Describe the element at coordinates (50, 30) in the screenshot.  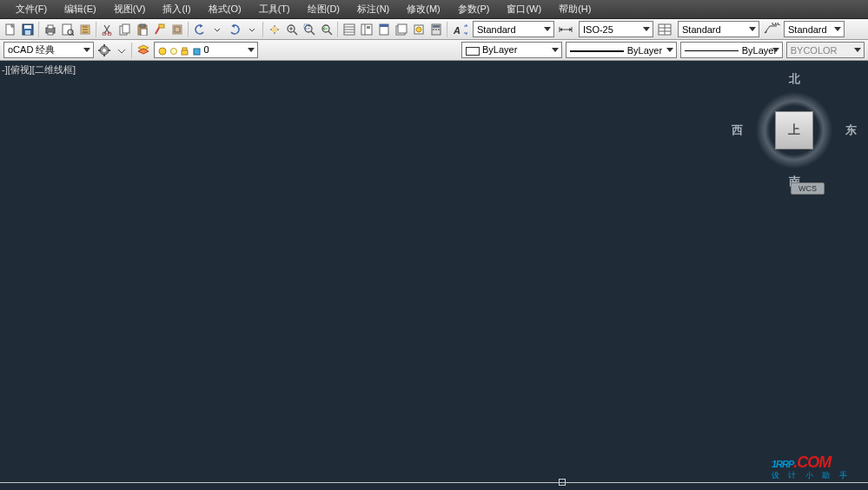
I see `print-icon` at that location.